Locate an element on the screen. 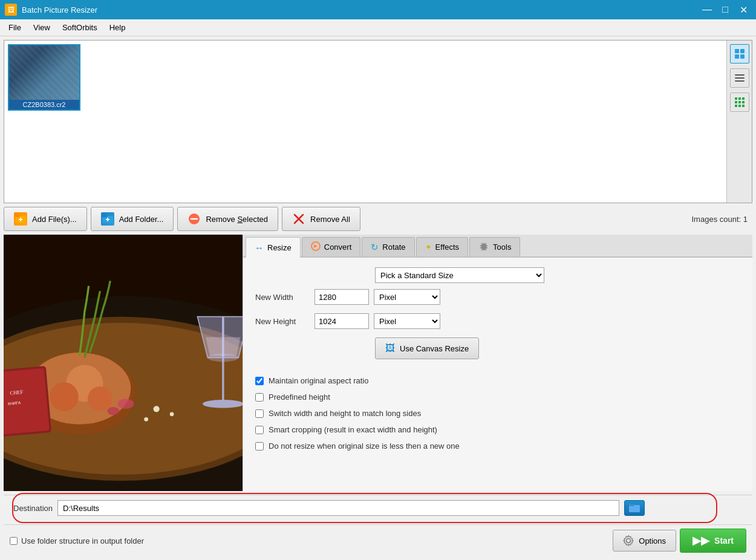  no-enlarge-label: Do not resize when original size is less… is located at coordinates (364, 446).